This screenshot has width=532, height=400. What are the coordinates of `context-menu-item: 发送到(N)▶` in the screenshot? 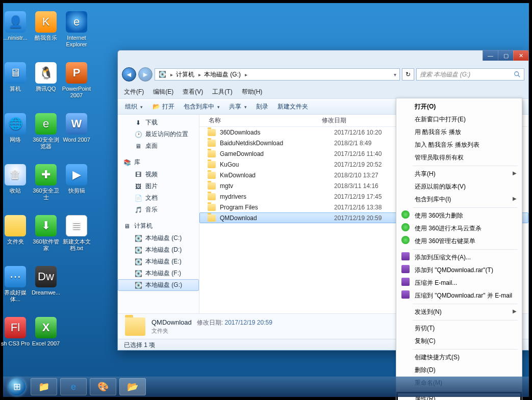 It's located at (459, 312).